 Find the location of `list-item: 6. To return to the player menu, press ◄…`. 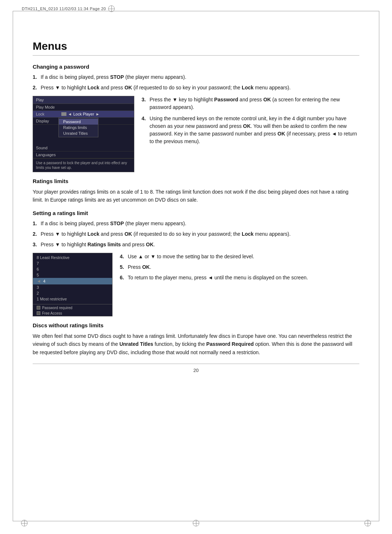

list-item: 6. To return to the player menu, press ◄… is located at coordinates (240, 278).